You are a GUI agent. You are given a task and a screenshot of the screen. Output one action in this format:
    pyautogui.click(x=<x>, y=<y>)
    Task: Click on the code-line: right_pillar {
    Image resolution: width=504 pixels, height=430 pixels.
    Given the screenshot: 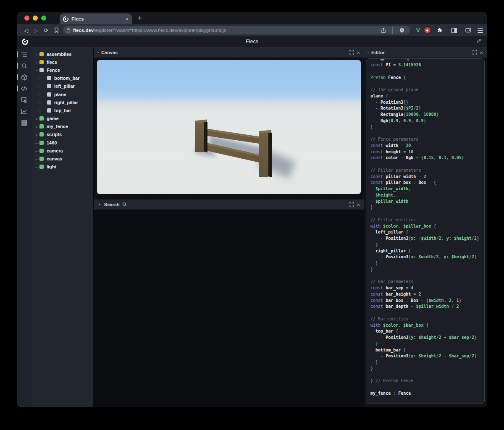 What is the action you would take?
    pyautogui.click(x=428, y=251)
    